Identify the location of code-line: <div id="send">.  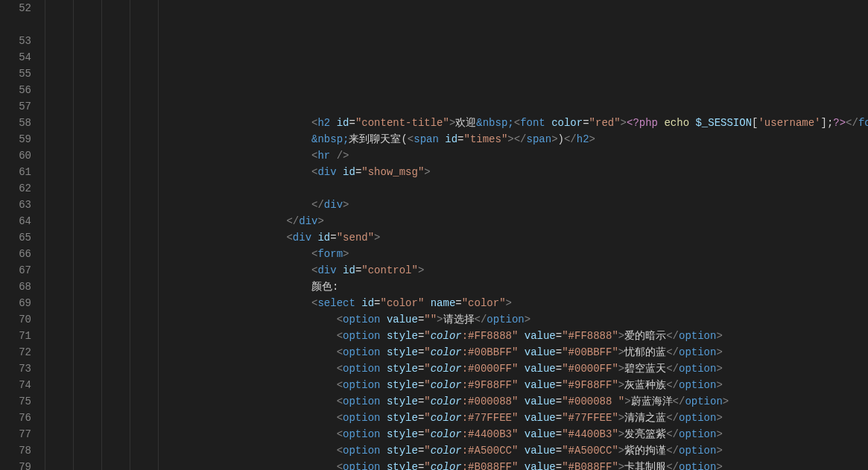
(456, 238).